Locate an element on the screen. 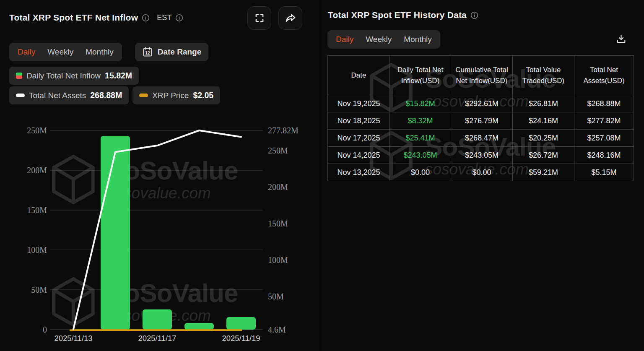 Image resolution: width=644 pixels, height=351 pixels. table-header-row: DateDaily Total Net Inflow(USD)Cumulativ… is located at coordinates (481, 75).